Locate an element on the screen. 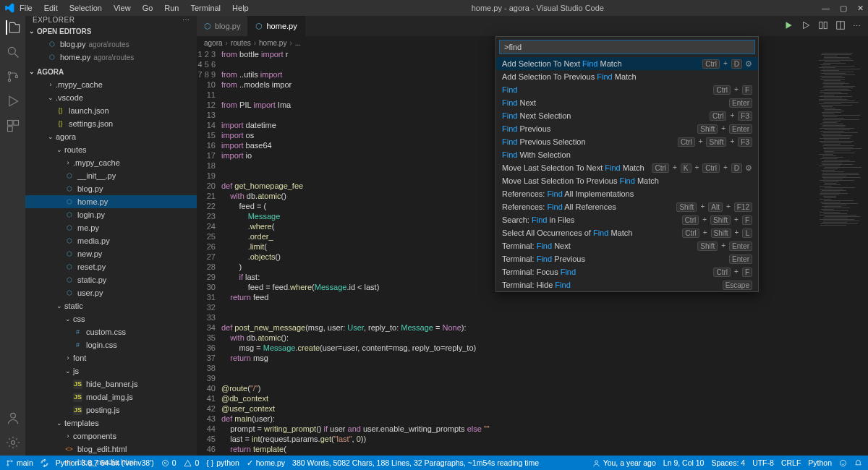  folder-item: ⌄templates is located at coordinates (111, 423).